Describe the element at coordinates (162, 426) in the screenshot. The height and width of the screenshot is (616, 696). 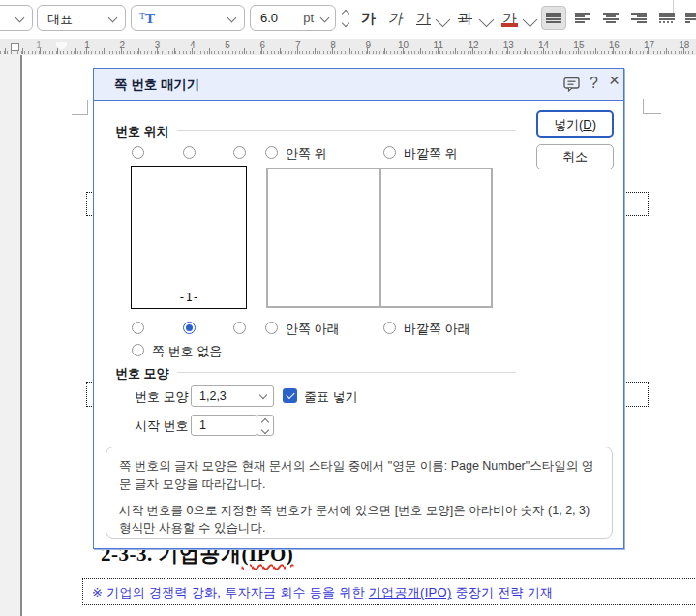
I see `start-number-label: 시작 번호` at that location.